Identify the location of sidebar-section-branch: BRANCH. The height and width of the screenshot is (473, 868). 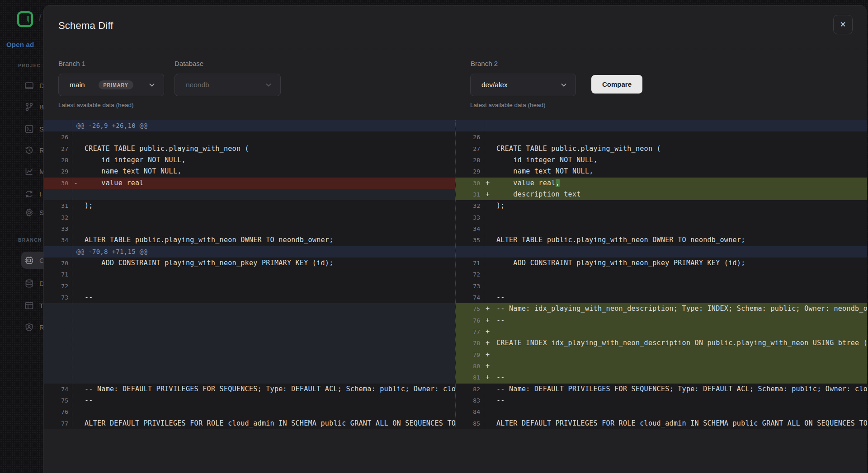
(30, 240).